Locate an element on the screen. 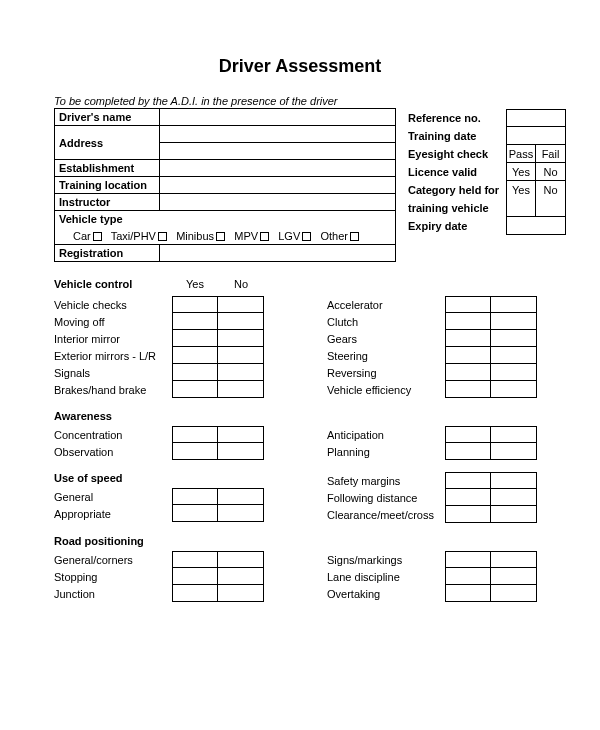  cell-licence-yes: Yes is located at coordinates (521, 172).